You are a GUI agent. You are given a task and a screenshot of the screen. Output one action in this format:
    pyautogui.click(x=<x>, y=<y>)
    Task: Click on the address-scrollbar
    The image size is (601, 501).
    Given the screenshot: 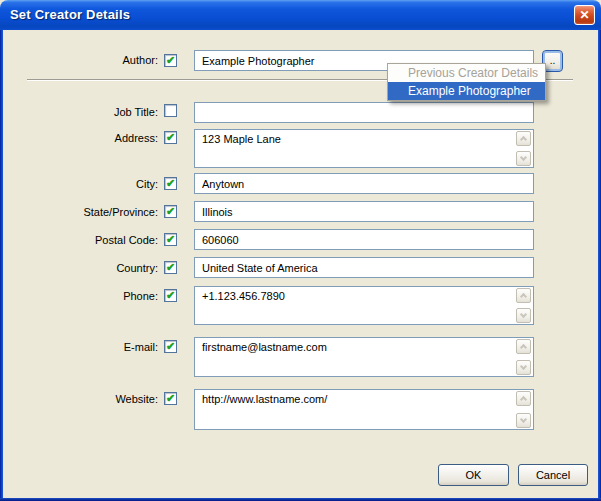 What is the action you would take?
    pyautogui.click(x=524, y=148)
    